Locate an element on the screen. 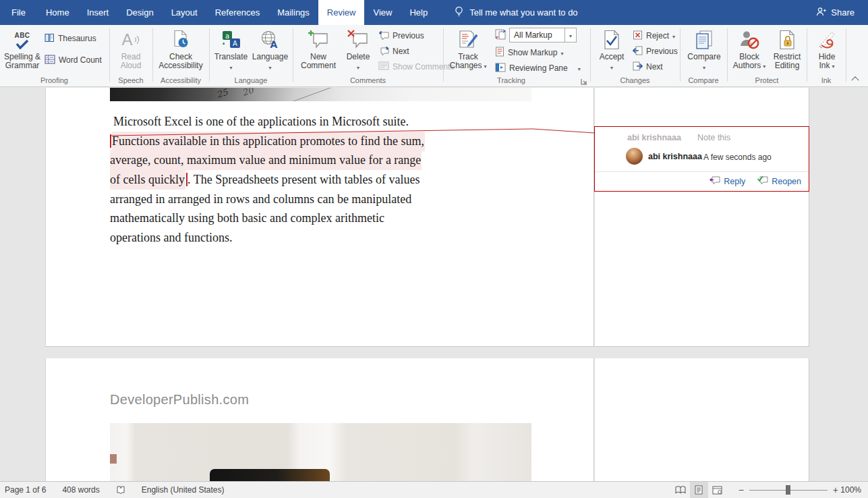 Image resolution: width=868 pixels, height=498 pixels. word-count-icon is located at coordinates (50, 61).